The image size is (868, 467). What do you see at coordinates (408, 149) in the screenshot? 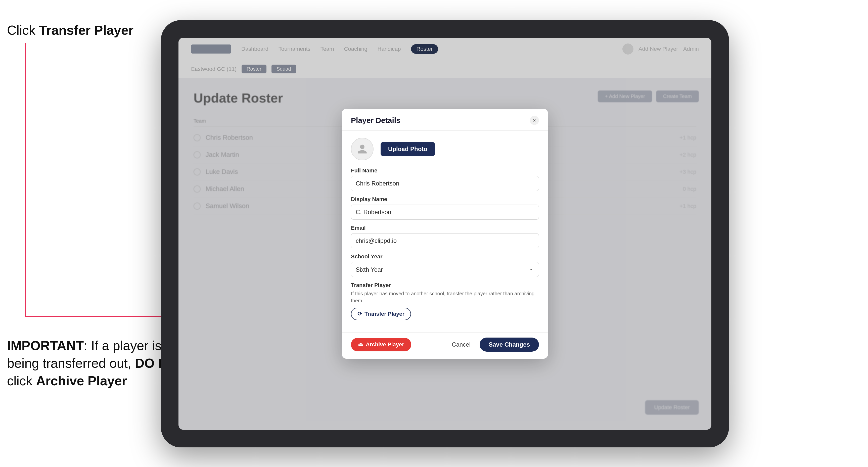
I see `upload-photo-button: Upload Photo` at bounding box center [408, 149].